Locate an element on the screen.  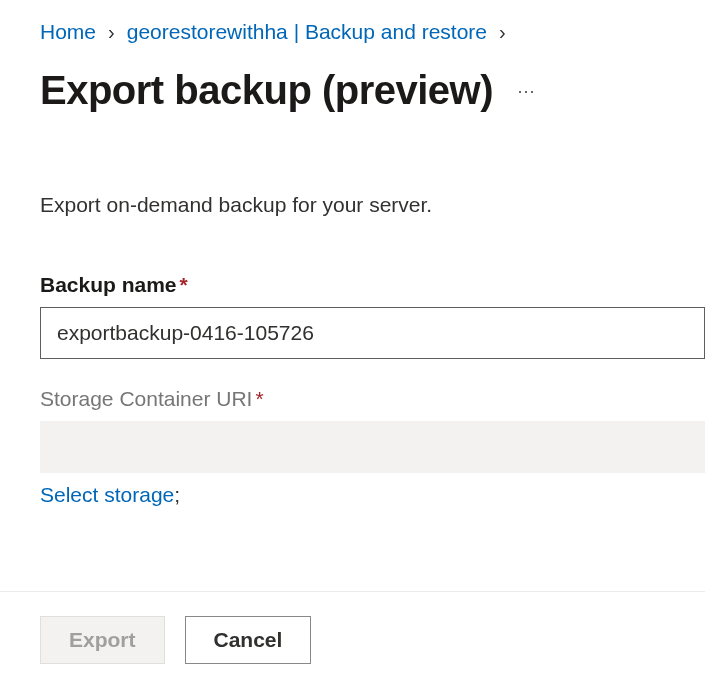
page-title: Export backup (preview) is located at coordinates (266, 90).